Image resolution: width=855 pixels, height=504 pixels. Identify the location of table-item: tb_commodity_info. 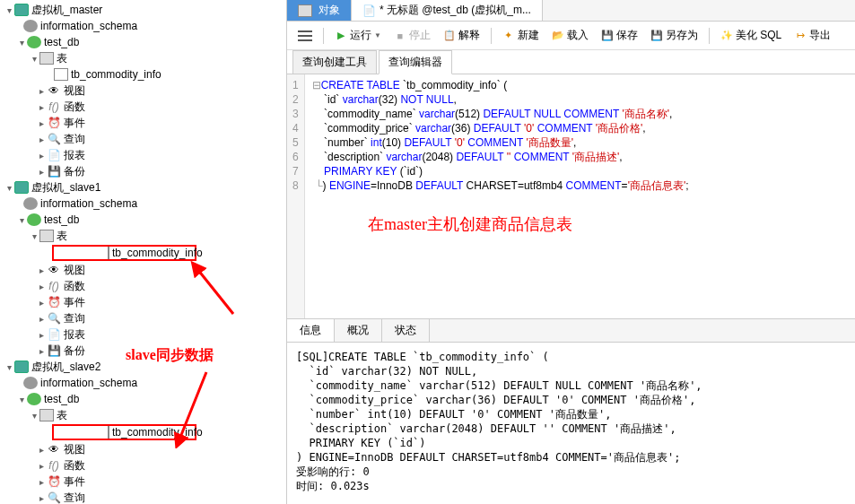
(144, 74).